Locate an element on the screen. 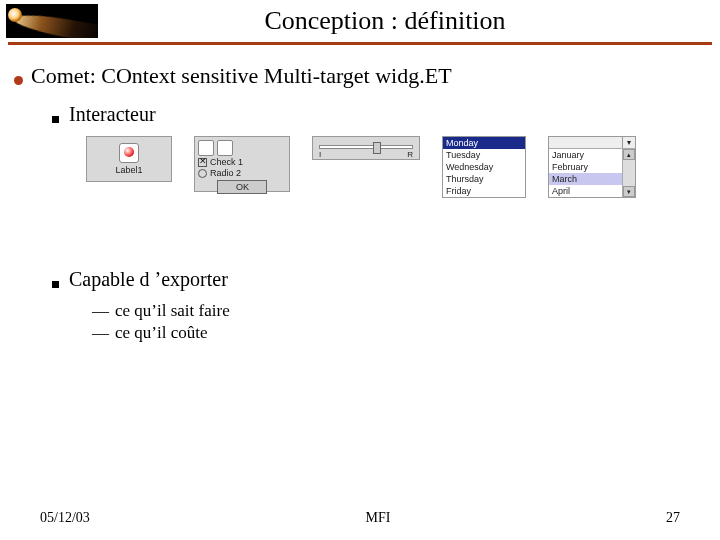 The width and height of the screenshot is (720, 540). footer-page: 27 is located at coordinates (673, 518).